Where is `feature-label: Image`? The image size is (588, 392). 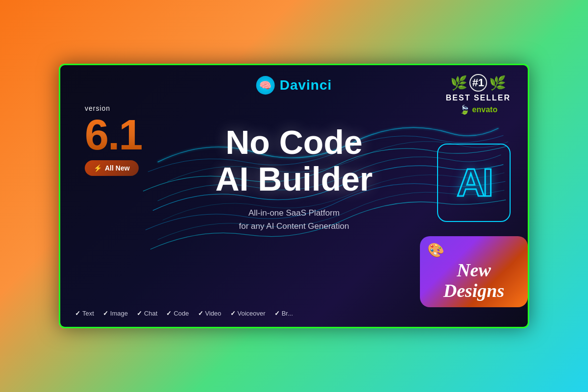
feature-label: Image is located at coordinates (119, 314).